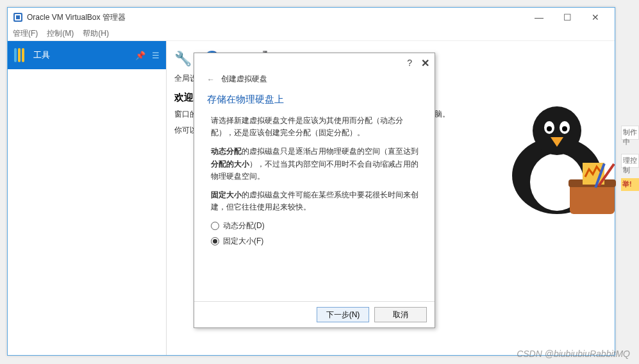 The image size is (639, 364). What do you see at coordinates (317, 241) in the screenshot?
I see `radio-fixed: 固定大小(F)` at bounding box center [317, 241].